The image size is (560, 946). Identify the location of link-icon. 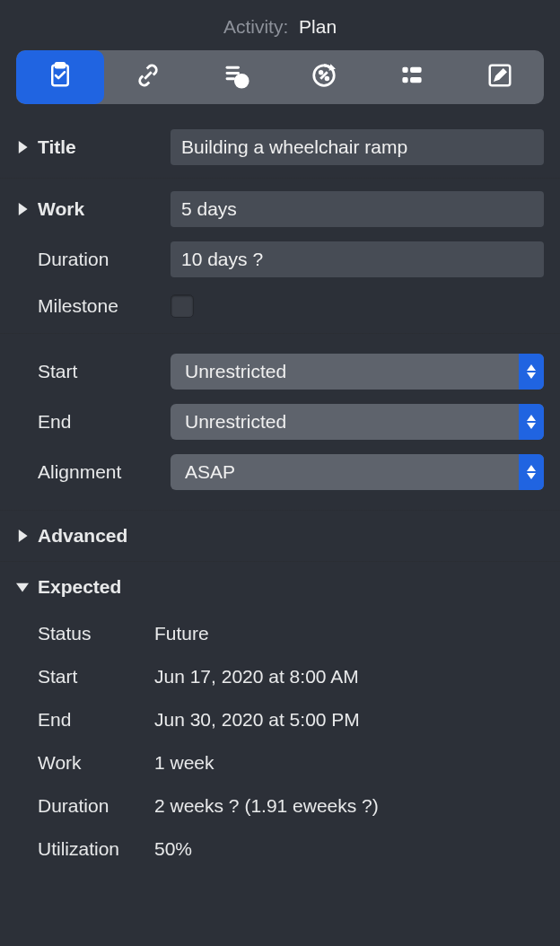
(148, 77).